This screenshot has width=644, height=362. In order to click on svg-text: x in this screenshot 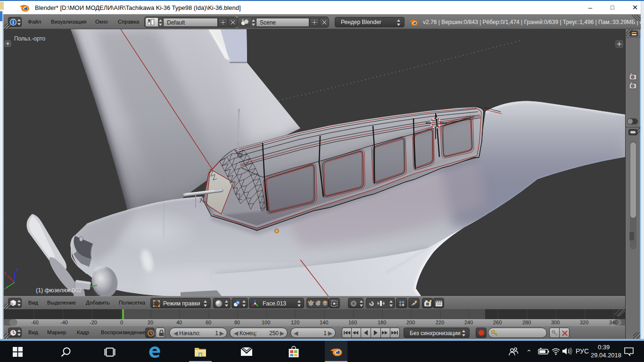, I will do `click(6, 273)`.